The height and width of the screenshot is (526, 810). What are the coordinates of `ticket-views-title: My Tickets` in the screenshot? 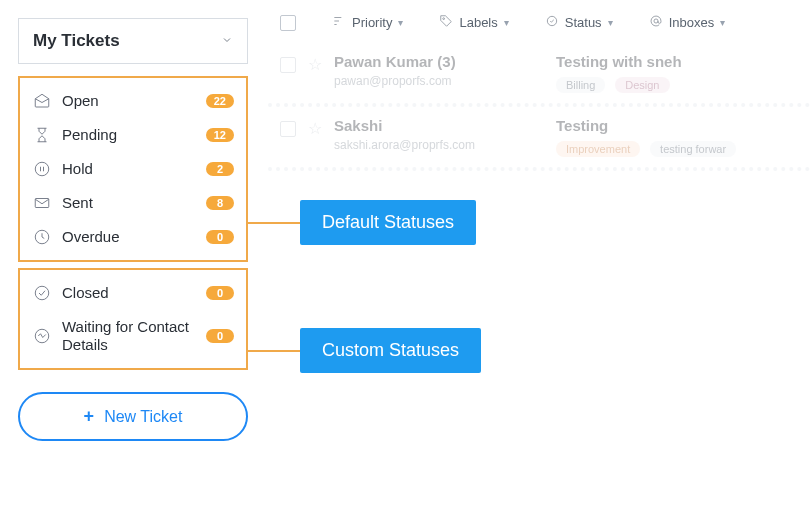 It's located at (76, 41).